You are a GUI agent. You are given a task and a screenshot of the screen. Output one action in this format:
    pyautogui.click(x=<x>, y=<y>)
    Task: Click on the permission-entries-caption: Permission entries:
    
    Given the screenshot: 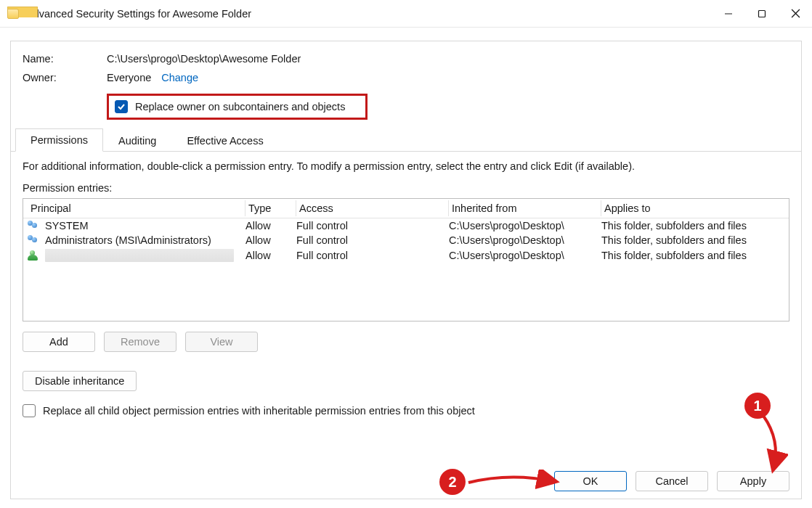 What is the action you would take?
    pyautogui.click(x=406, y=188)
    